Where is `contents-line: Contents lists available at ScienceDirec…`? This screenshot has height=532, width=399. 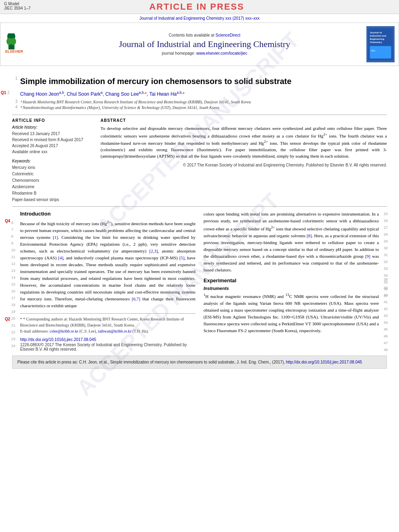 contents-line: Contents lists available at ScienceDirec… is located at coordinates (204, 35).